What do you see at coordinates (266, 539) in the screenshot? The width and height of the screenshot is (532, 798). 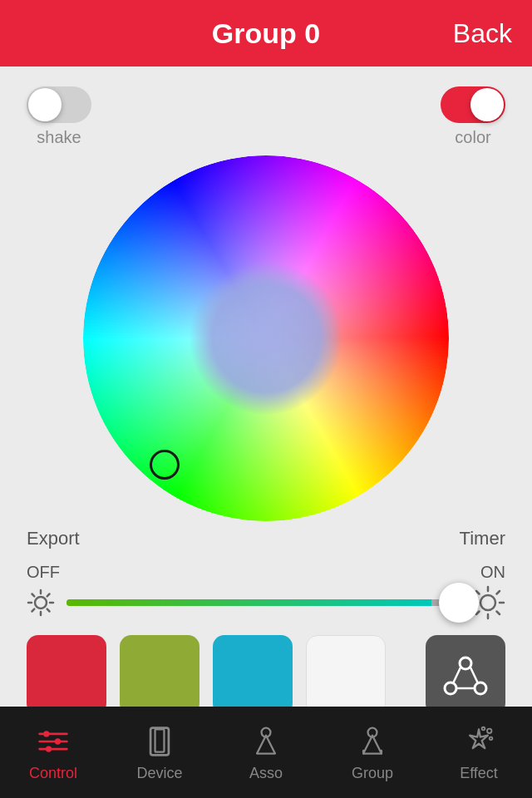 I see `export-timer-row: Export Timer` at bounding box center [266, 539].